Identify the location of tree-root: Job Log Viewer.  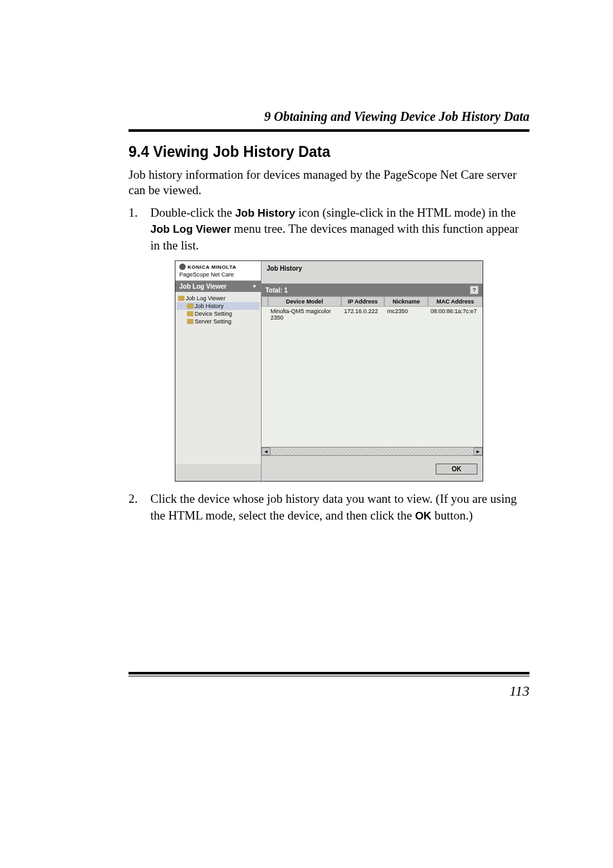
(218, 298).